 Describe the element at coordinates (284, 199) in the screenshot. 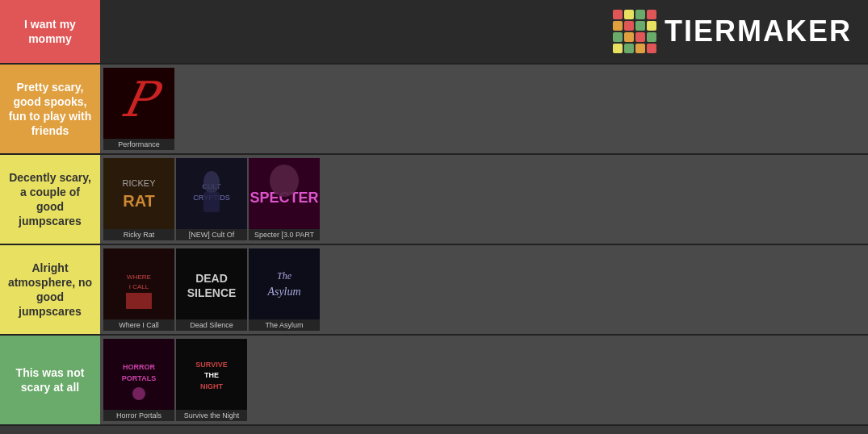

I see `list-item: SPECTER Specter [3.0 PART` at that location.